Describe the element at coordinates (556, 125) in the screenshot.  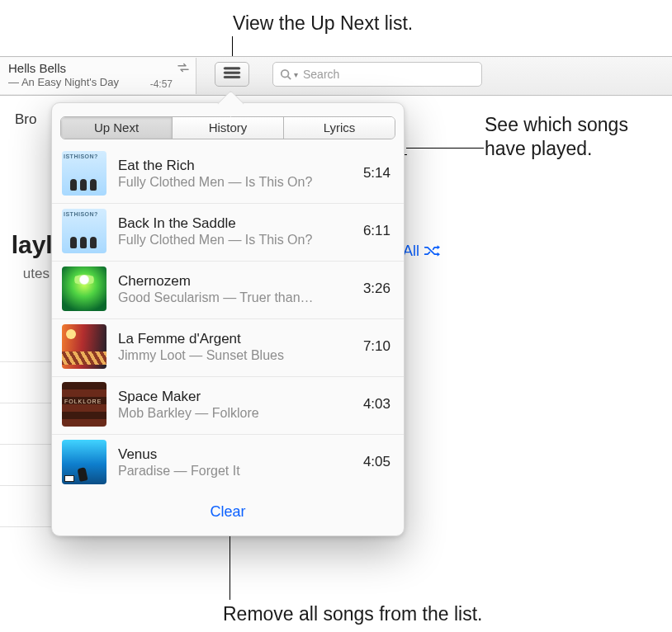
I see `callout-history-line1: See which songs` at that location.